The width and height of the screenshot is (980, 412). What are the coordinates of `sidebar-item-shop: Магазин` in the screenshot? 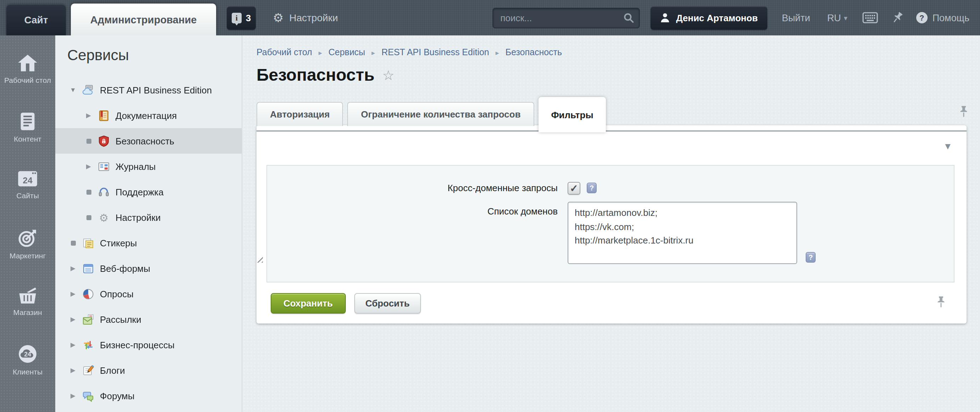 It's located at (27, 315).